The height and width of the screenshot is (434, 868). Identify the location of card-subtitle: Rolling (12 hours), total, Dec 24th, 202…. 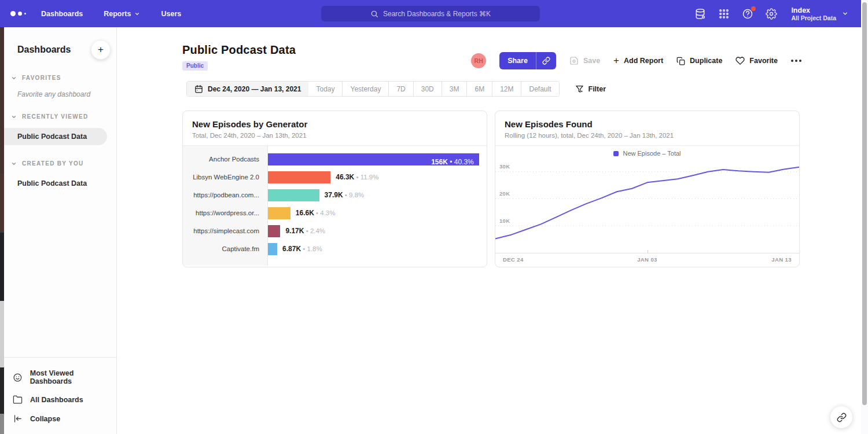
(647, 135).